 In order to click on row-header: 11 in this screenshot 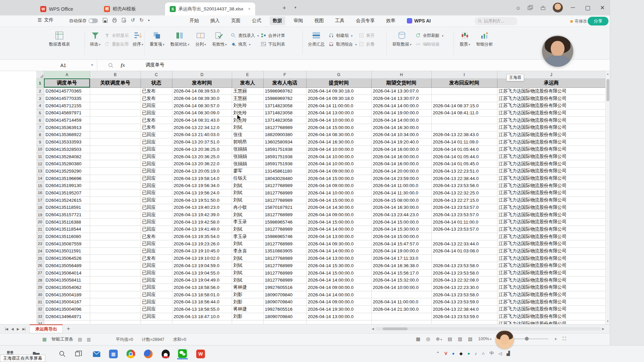, I will do `click(40, 157)`.